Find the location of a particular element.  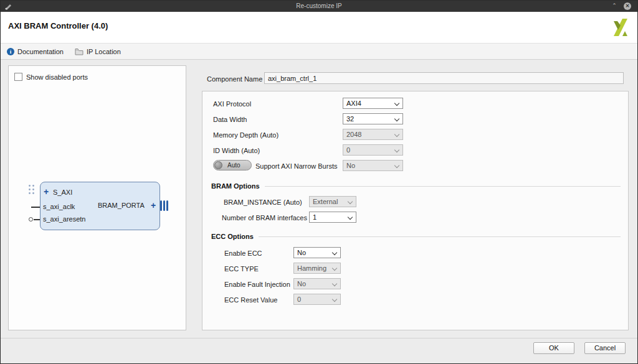

bram-instance-select: External is located at coordinates (333, 202).